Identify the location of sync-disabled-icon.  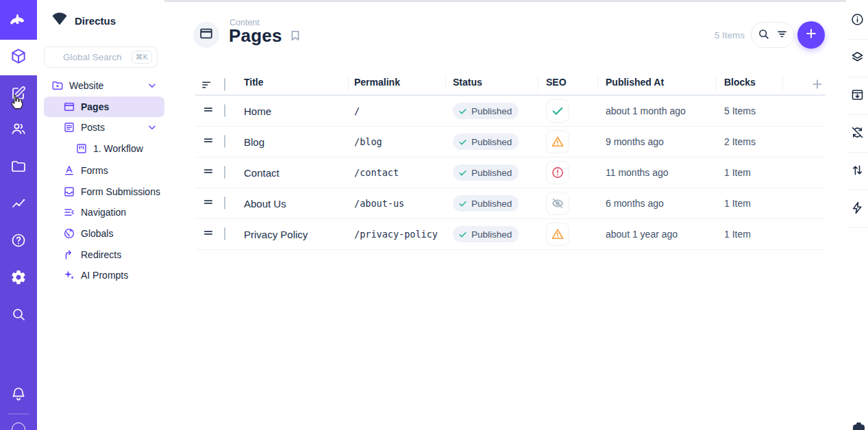
(858, 134).